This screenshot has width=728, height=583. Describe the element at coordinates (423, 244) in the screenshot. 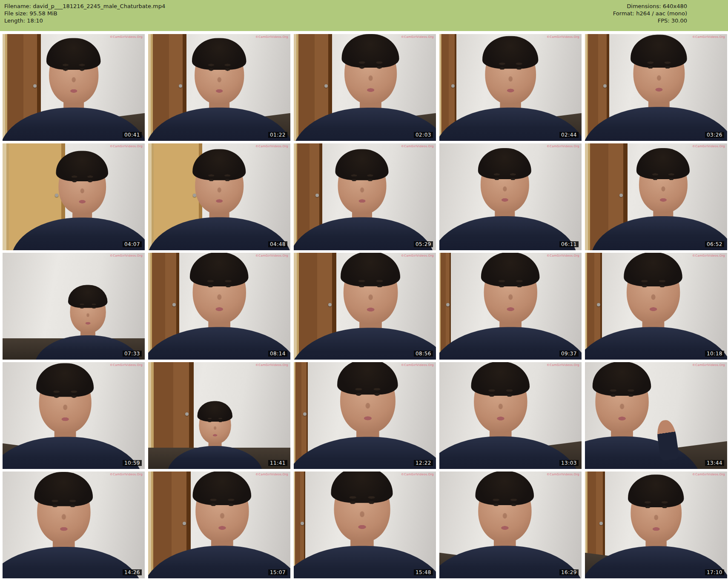

I see `timestamp-badge: 05:29` at that location.